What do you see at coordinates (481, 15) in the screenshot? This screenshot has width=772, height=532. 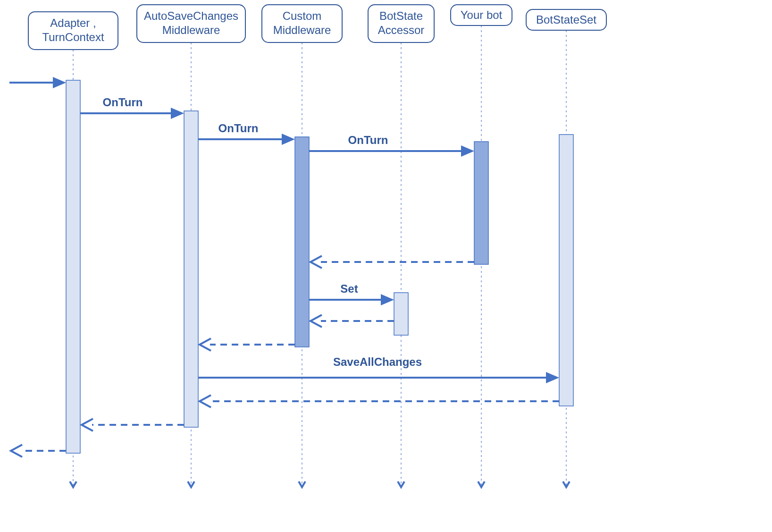 I see `participant-yourbot: Your bot` at bounding box center [481, 15].